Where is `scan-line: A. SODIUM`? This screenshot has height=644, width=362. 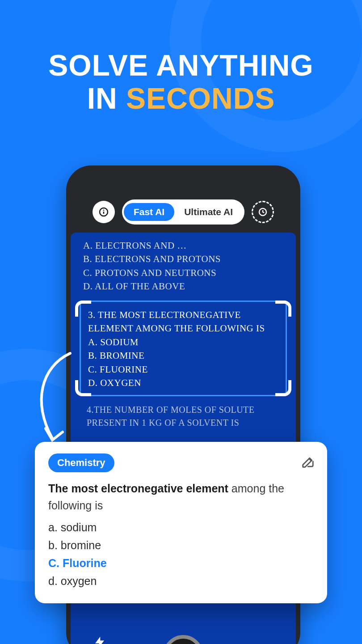
scan-line: A. SODIUM is located at coordinates (183, 342).